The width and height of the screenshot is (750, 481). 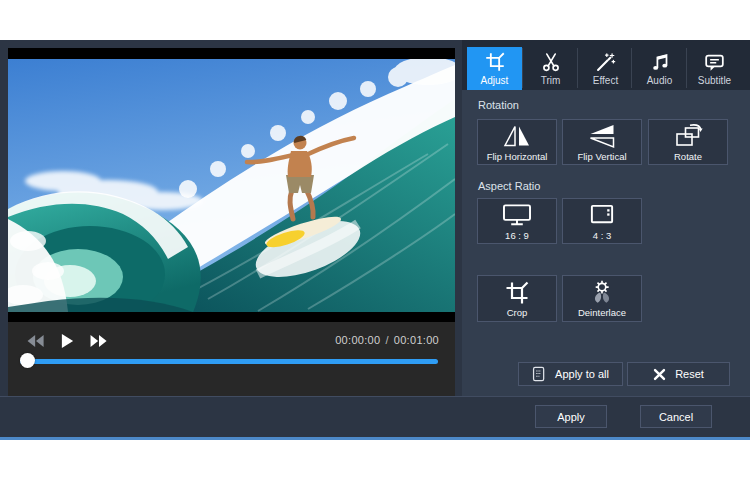 What do you see at coordinates (68, 341) in the screenshot?
I see `transport-buttons` at bounding box center [68, 341].